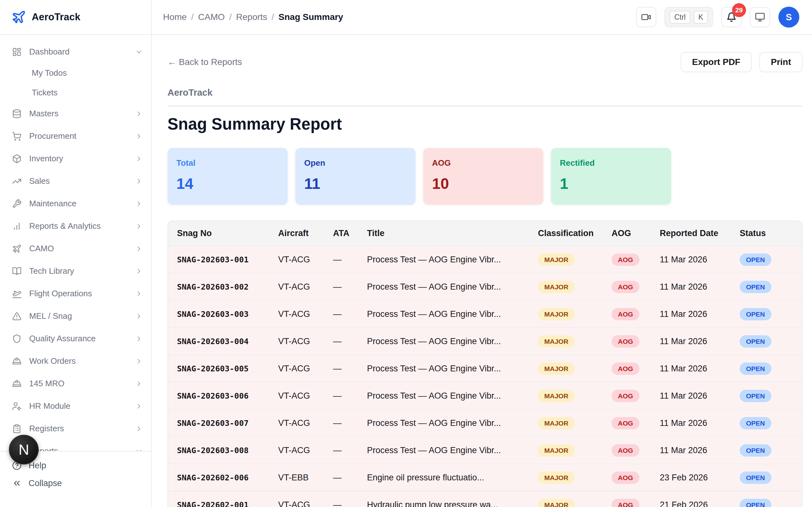 Image resolution: width=812 pixels, height=507 pixels. Describe the element at coordinates (485, 341) in the screenshot. I see `table-row: SNAG-202603-004 VT-ACG — Process Test — …` at that location.